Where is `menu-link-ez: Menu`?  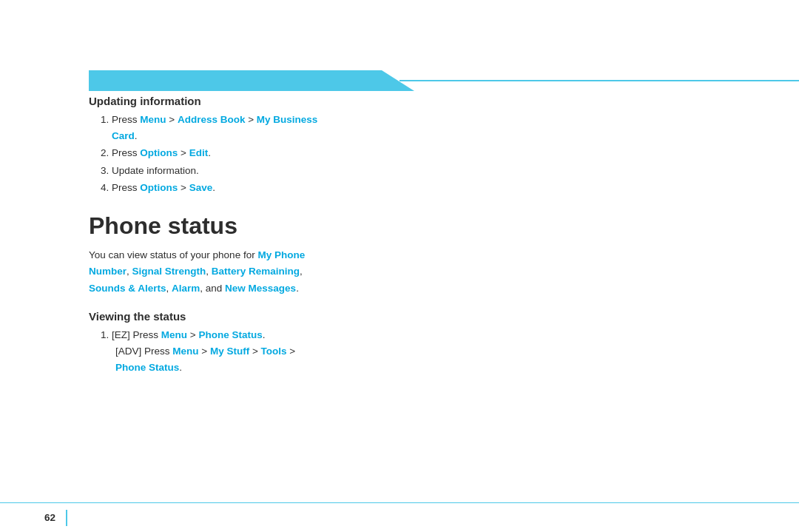
menu-link-ez: Menu is located at coordinates (175, 334).